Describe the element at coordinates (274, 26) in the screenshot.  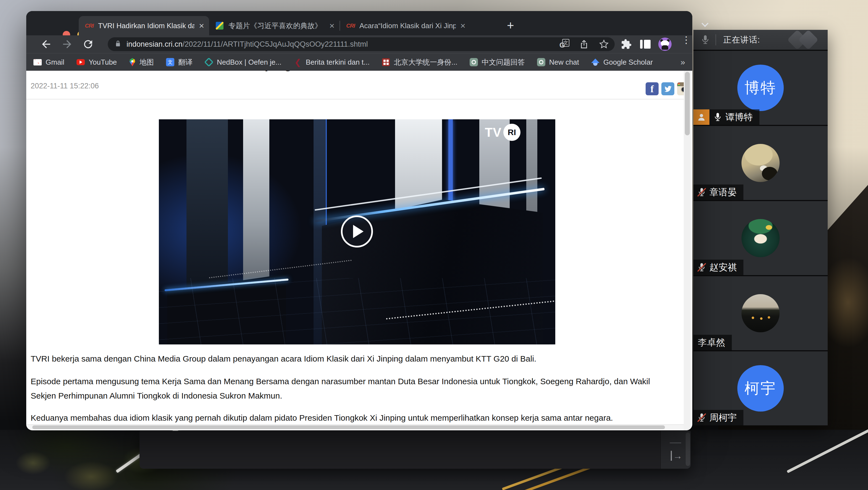
I see `tab-documentary: 专题片《习近平喜欢的典故》（E ×` at that location.